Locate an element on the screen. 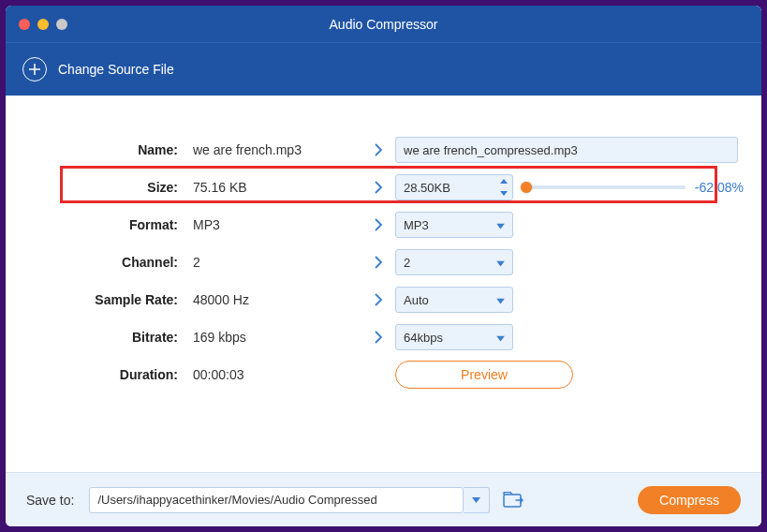 Image resolution: width=767 pixels, height=532 pixels. name-source-value: we are french.mp3 is located at coordinates (277, 150).